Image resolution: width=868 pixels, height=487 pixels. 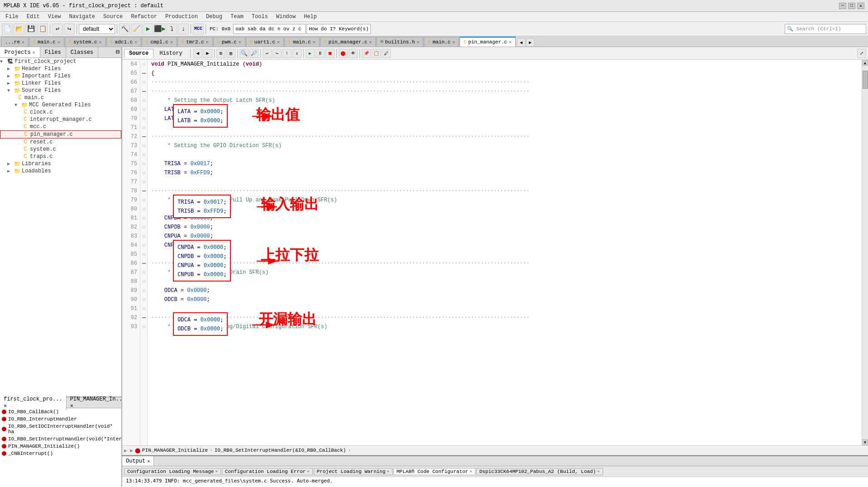 What do you see at coordinates (61, 419) in the screenshot?
I see `symbol-io-rb0-interrupt-handler: IO_RB0_InterruptHandler` at bounding box center [61, 419].